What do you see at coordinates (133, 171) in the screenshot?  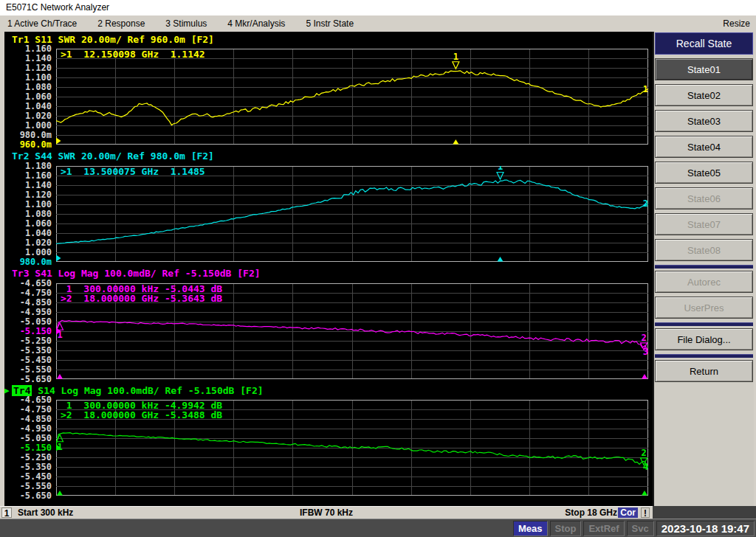 I see `marker-readout-tr2: >1 13.500075 GHz 1.1485` at bounding box center [133, 171].